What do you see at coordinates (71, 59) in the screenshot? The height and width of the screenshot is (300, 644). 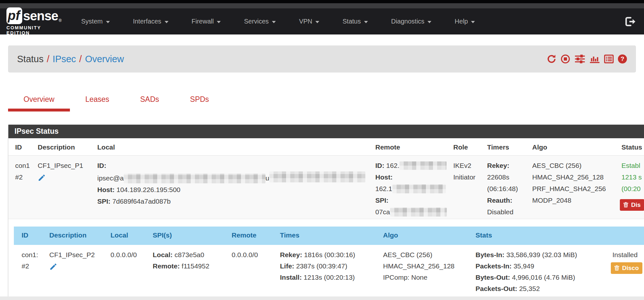 I see `breadcrumb: Status / IPsec / Overview` at bounding box center [71, 59].